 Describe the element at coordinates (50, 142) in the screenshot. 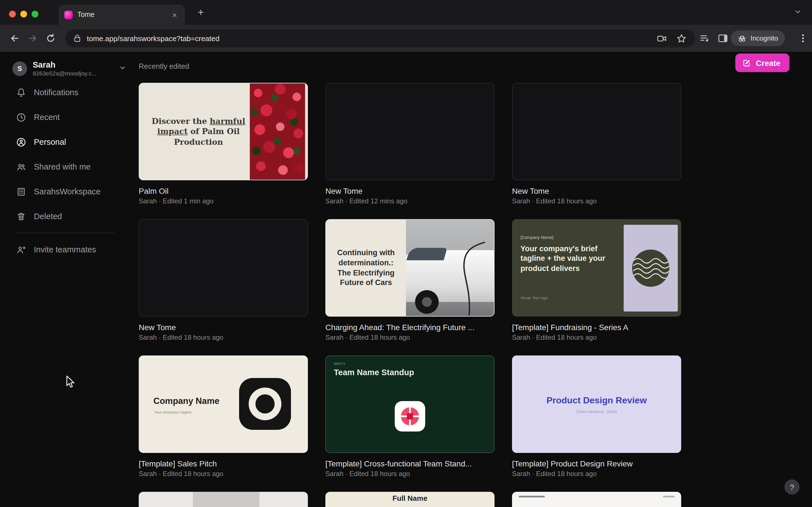

I see `sidebar-item-label: Personal` at that location.